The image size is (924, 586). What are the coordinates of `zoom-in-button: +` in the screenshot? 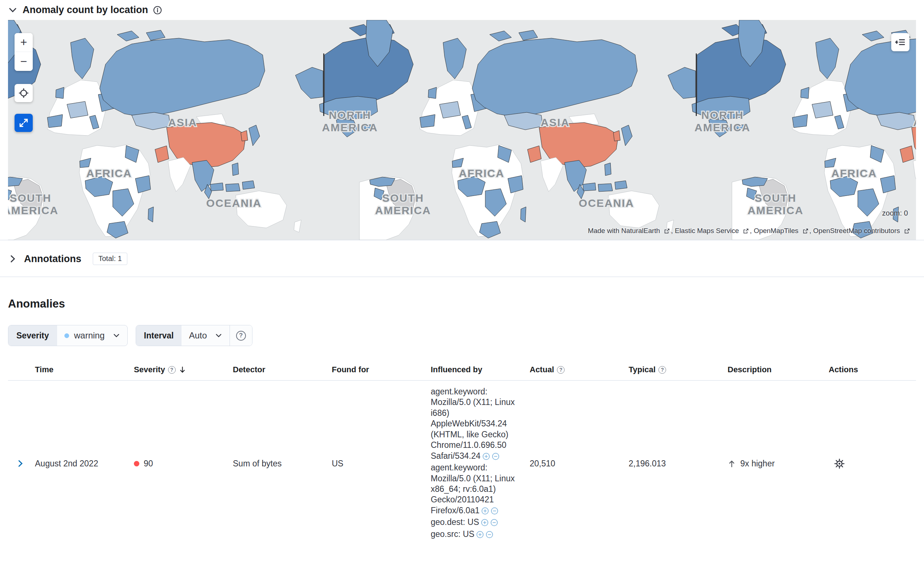 It's located at (24, 43).